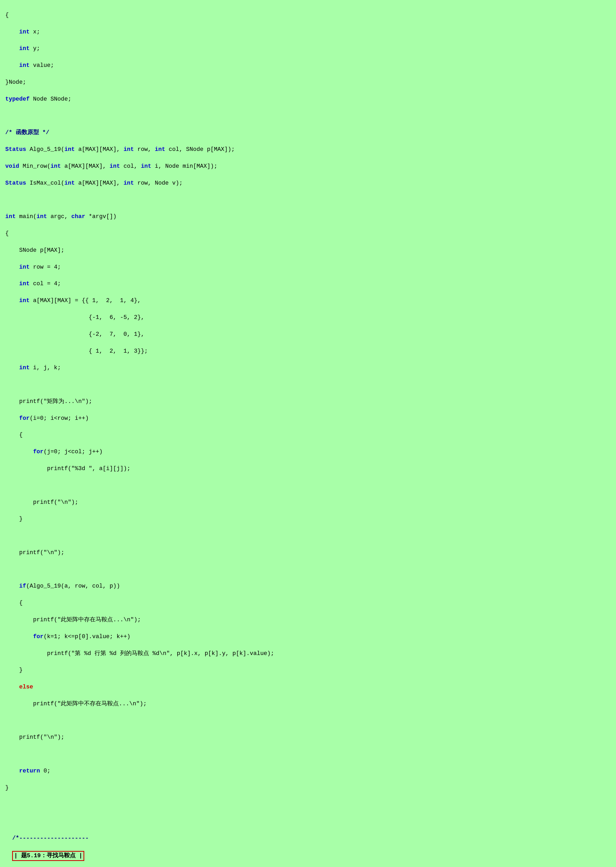 The image size is (616, 867). Describe the element at coordinates (308, 32) in the screenshot. I see `code-line: int x;` at that location.